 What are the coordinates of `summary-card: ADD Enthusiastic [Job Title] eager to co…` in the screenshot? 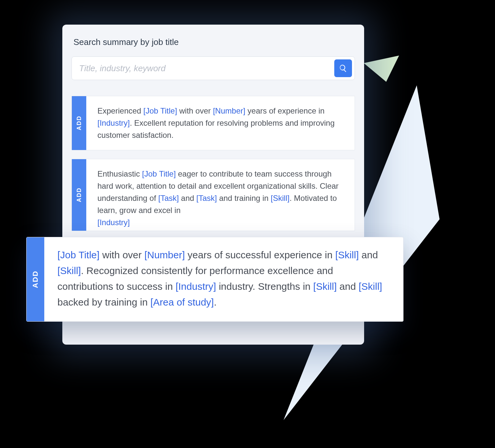 It's located at (213, 195).